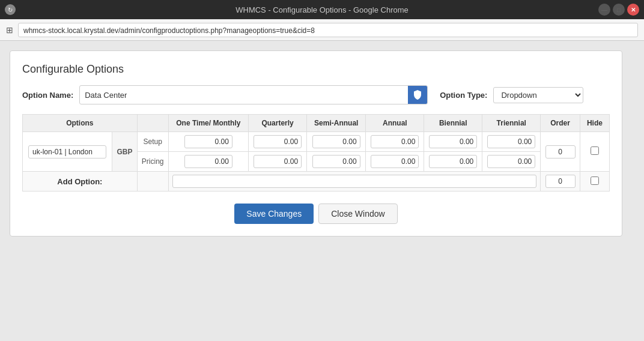 This screenshot has width=644, height=341. Describe the element at coordinates (322, 30) in the screenshot. I see `address-bar: ⊞ whmcs-stock.local.krystal.dev/admin/co…` at that location.